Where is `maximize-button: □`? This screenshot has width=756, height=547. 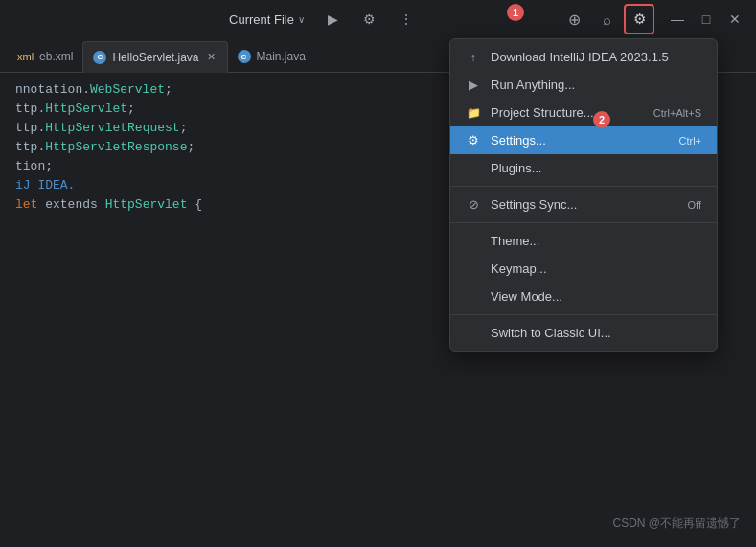 maximize-button: □ is located at coordinates (706, 19).